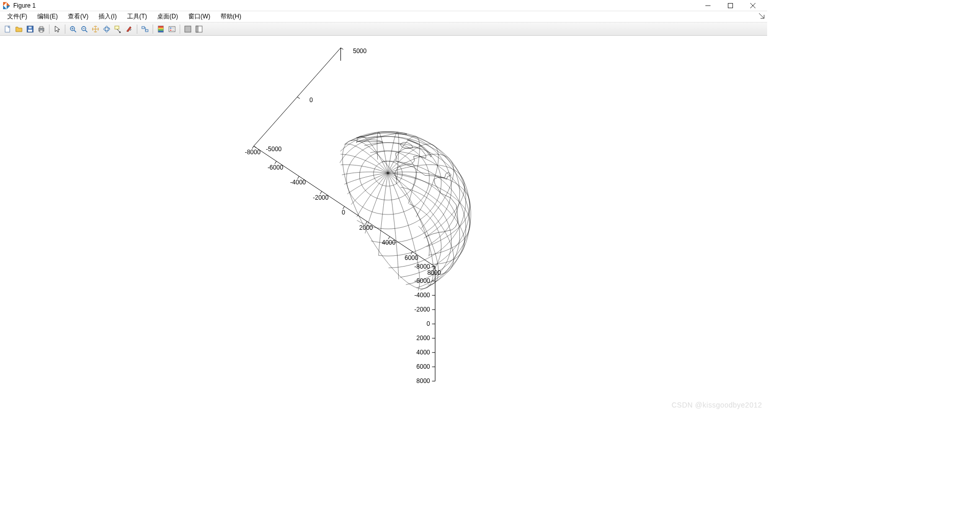 This screenshot has height=526, width=980. I want to click on pan-icon, so click(95, 29).